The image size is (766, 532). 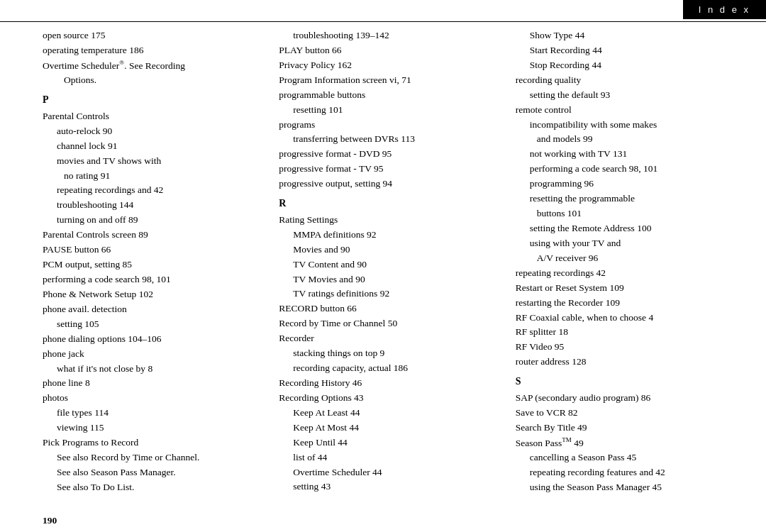 What do you see at coordinates (153, 309) in the screenshot?
I see `index-entry: phone avail. detection` at bounding box center [153, 309].